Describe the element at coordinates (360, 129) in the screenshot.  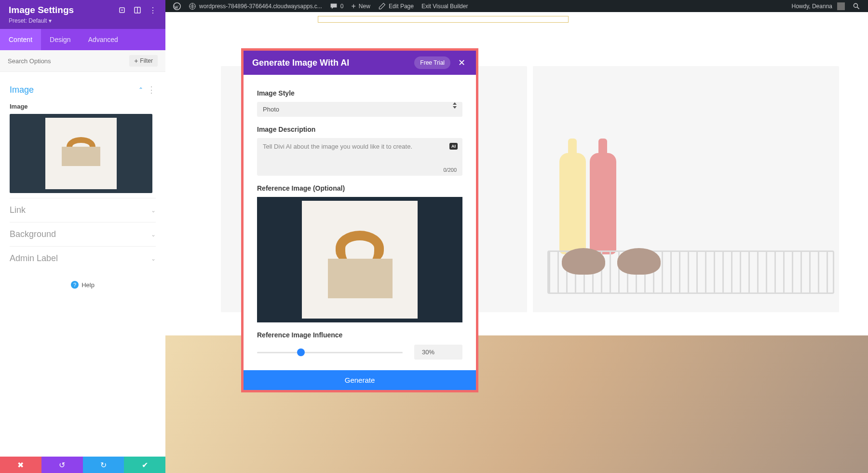
I see `image-description-label: Image Description` at that location.